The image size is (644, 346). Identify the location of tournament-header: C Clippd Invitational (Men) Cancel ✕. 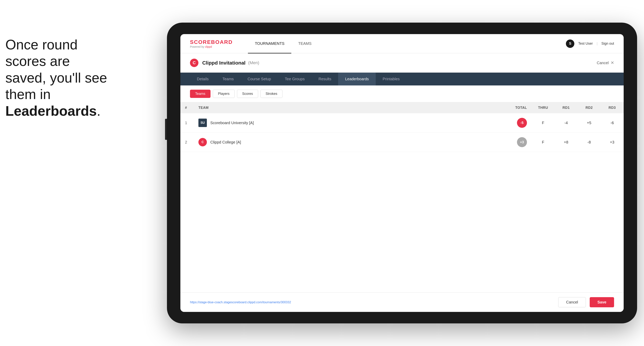
(402, 63).